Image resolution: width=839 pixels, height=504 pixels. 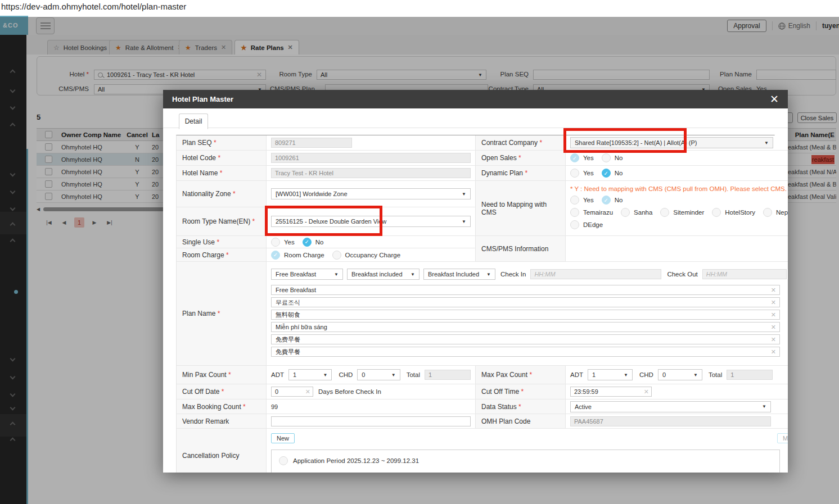 What do you see at coordinates (337, 255) in the screenshot?
I see `occupancy-charge-radio: ✓` at bounding box center [337, 255].